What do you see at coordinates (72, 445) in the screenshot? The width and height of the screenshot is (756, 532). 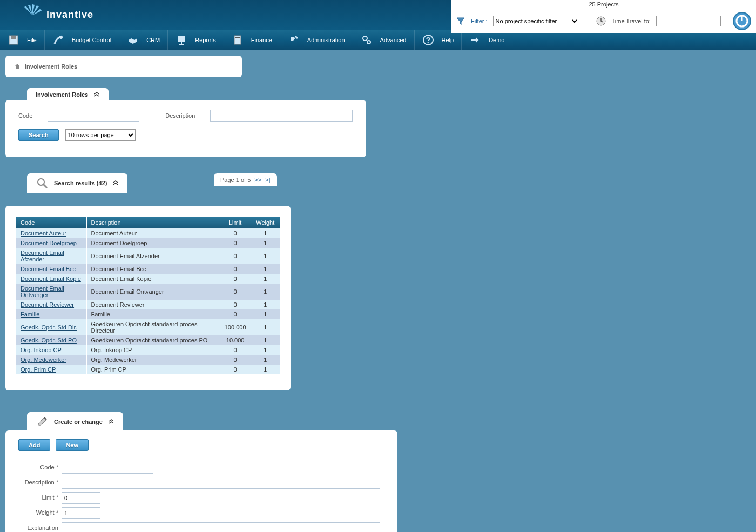 I see `new-button: New` at bounding box center [72, 445].